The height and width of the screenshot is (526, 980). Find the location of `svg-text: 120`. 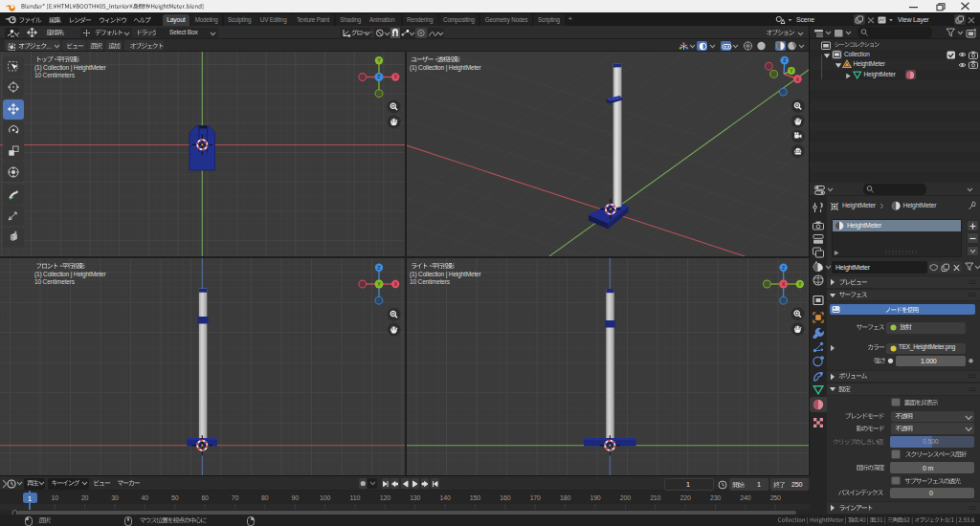

svg-text: 120 is located at coordinates (385, 497).